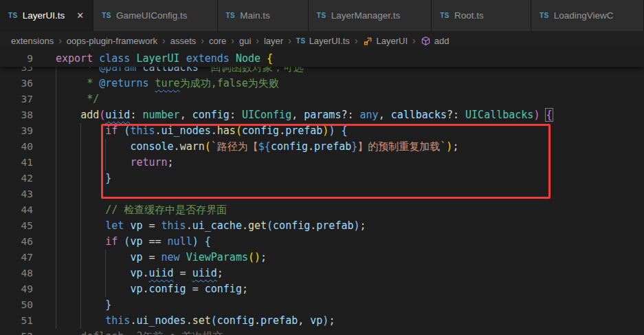 The image size is (644, 335). Describe the element at coordinates (168, 83) in the screenshot. I see `code-token: ture` at that location.